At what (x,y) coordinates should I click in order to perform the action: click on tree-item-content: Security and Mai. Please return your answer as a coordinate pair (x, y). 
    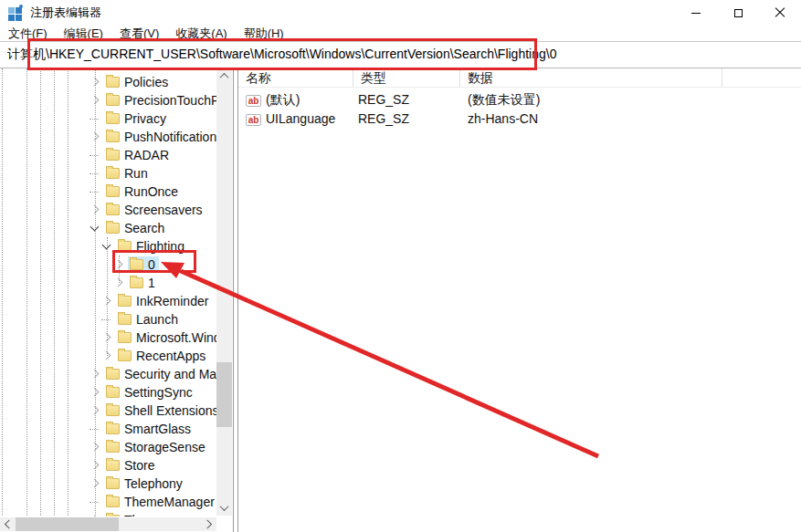
    Looking at the image, I should click on (161, 374).